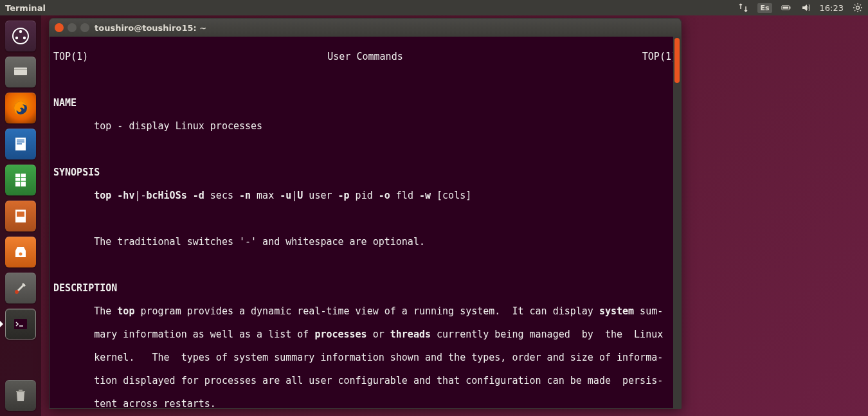  I want to click on syn-o: -o, so click(384, 195).